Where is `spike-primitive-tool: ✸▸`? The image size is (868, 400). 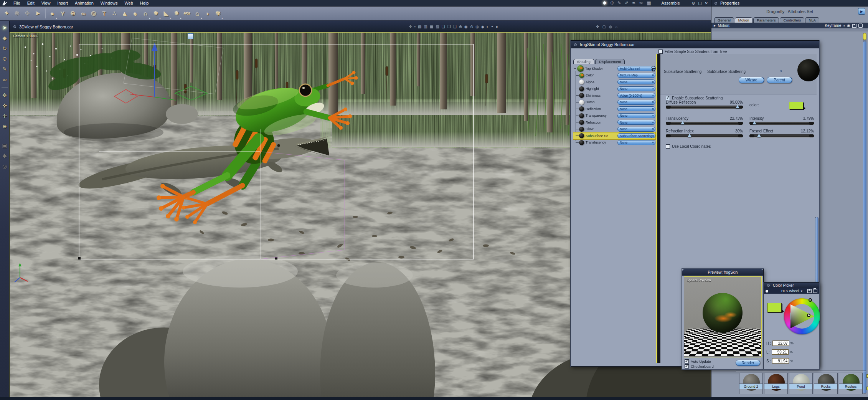
spike-primitive-tool: ✸▸ is located at coordinates (177, 13).